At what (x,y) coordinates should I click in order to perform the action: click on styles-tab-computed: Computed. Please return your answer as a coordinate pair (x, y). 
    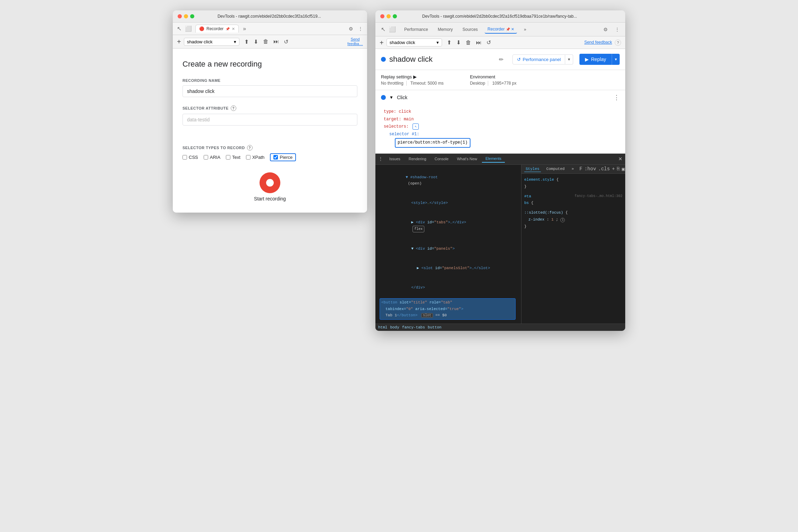
    Looking at the image, I should click on (556, 169).